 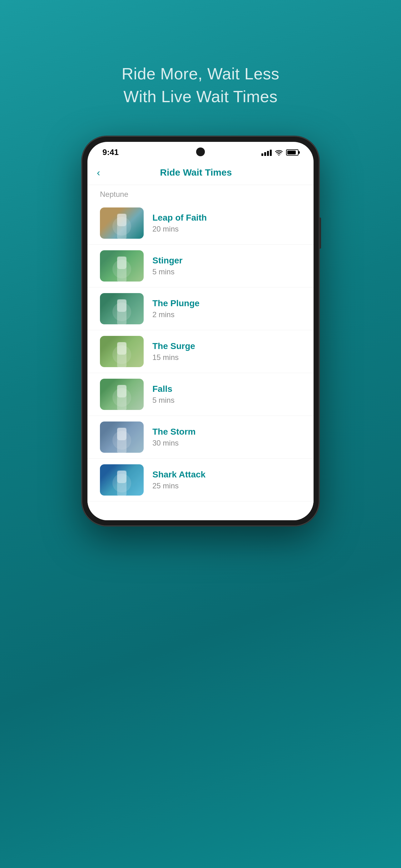 I want to click on ride-name: Leap of Faith, so click(x=180, y=218).